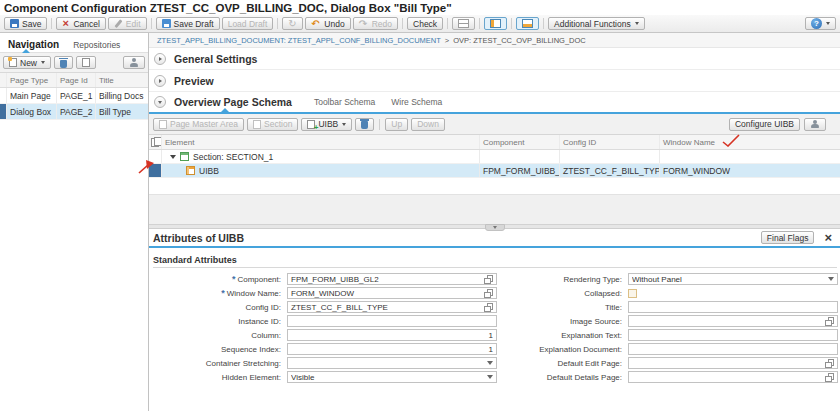 This screenshot has width=840, height=411. What do you see at coordinates (364, 124) in the screenshot?
I see `delete-element-button` at bounding box center [364, 124].